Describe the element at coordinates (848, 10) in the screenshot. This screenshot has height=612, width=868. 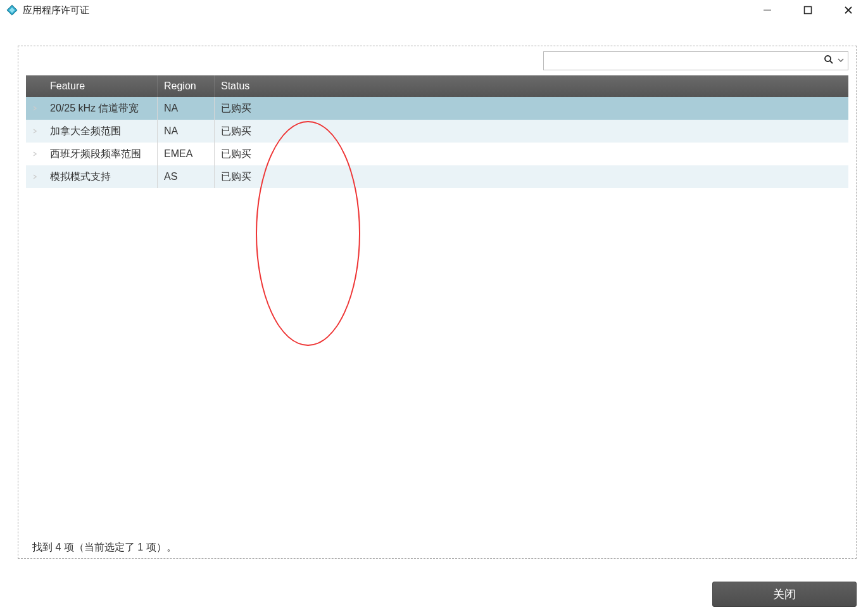
I see `close-window-button` at that location.